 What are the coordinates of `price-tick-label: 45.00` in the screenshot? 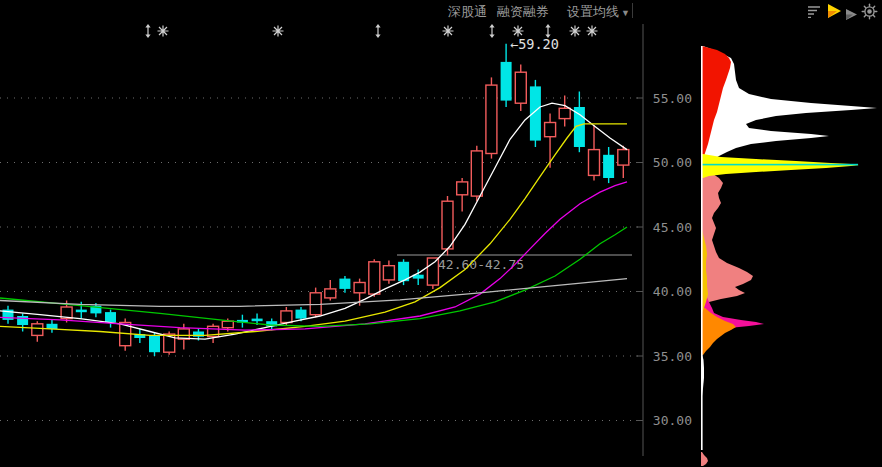 It's located at (672, 228).